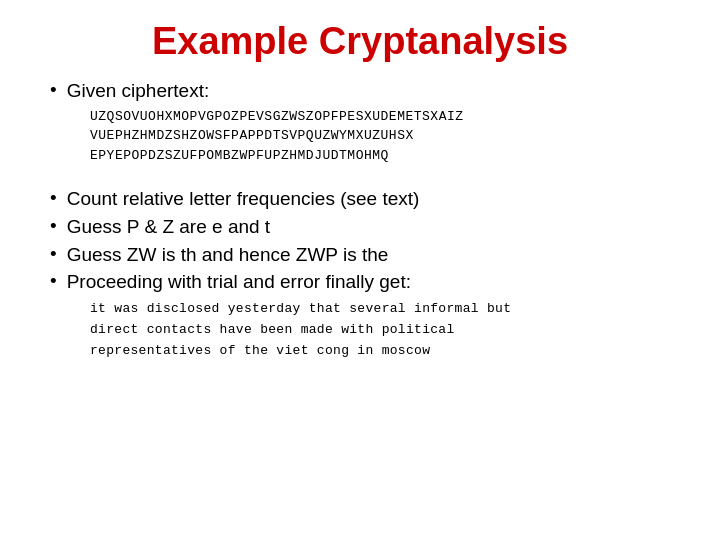 The image size is (720, 540). Describe the element at coordinates (360, 228) in the screenshot. I see `bullet-item-2: • Guess P & Z are e and t` at that location.